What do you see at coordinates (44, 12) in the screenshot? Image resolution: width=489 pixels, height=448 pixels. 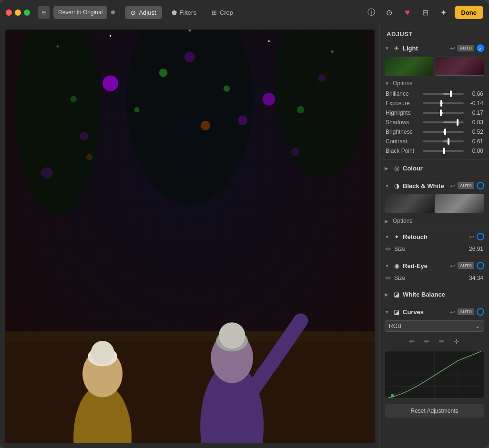 I see `layout-icon: ⊟` at bounding box center [44, 12].